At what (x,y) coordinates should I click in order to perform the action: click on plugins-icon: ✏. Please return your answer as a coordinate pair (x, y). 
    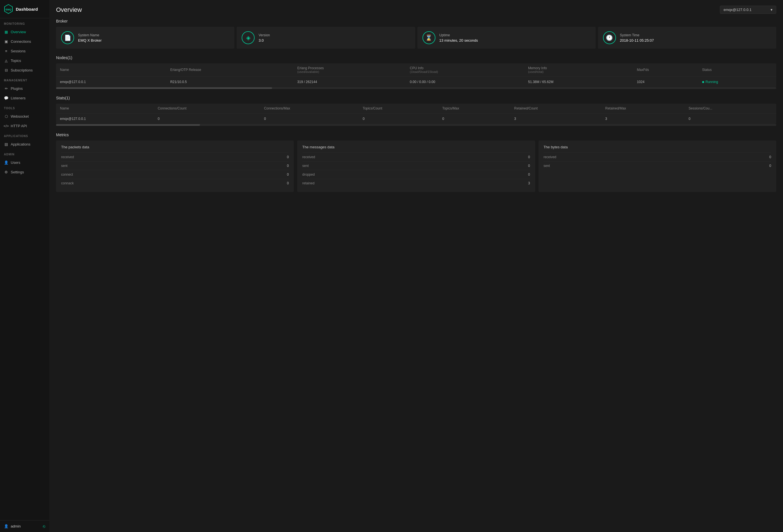
    Looking at the image, I should click on (6, 88).